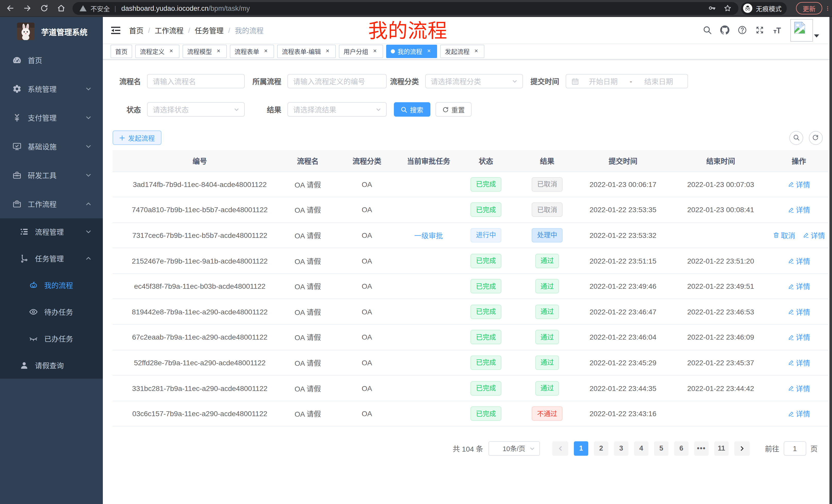 This screenshot has width=832, height=504. I want to click on user-avatar-menu, so click(802, 30).